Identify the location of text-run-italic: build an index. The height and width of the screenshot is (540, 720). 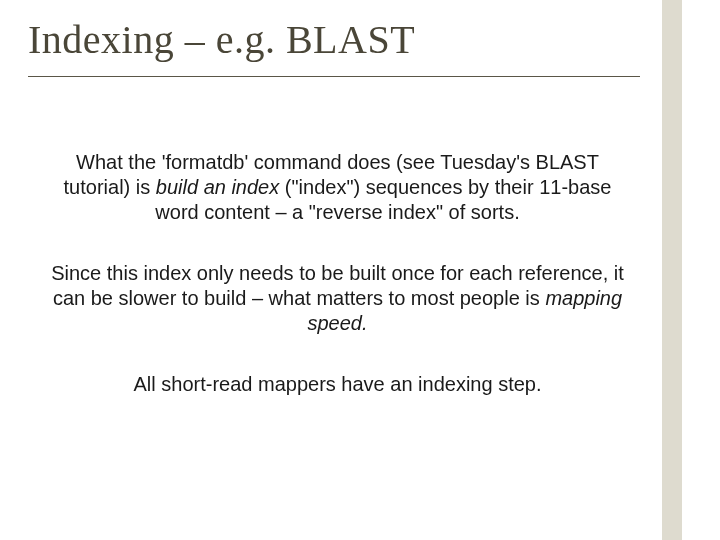
(218, 187).